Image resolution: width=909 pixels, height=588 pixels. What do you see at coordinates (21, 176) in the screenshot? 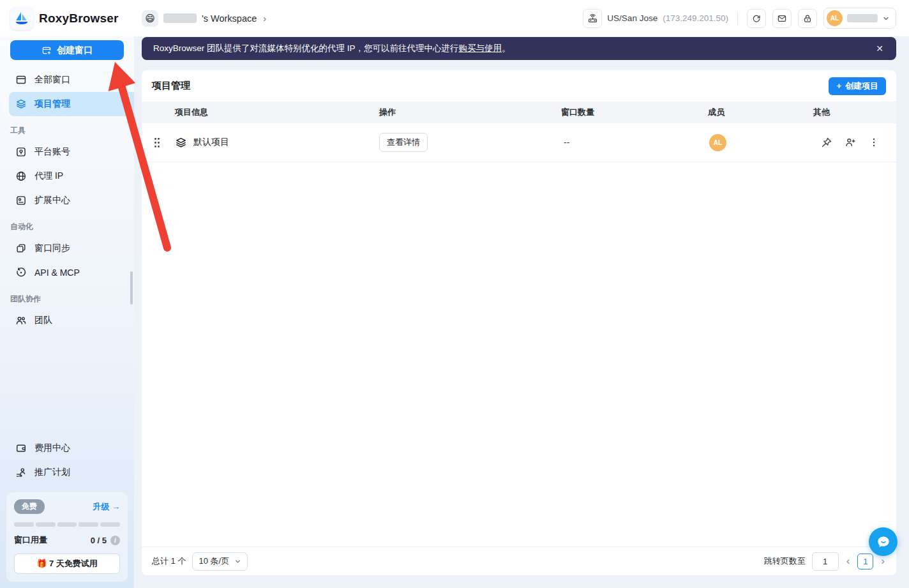
I see `globe-icon` at bounding box center [21, 176].